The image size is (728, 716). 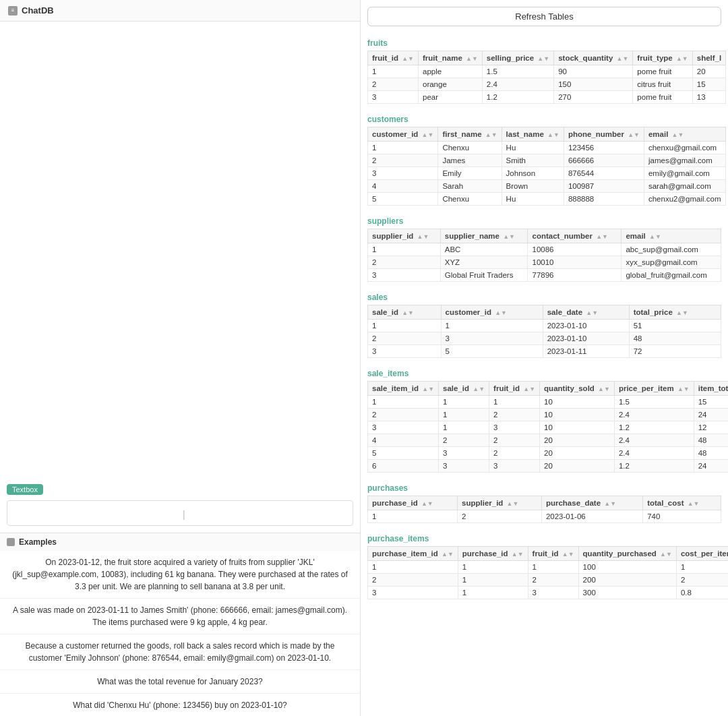 What do you see at coordinates (533, 135) in the screenshot?
I see `col-last-name: last_name ▲▼` at bounding box center [533, 135].